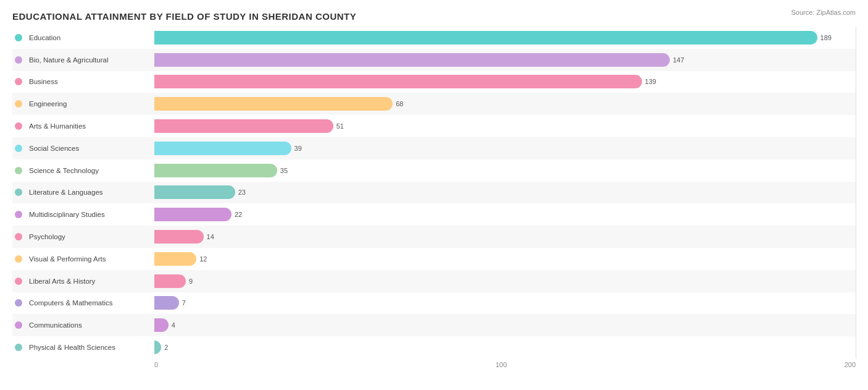  Describe the element at coordinates (505, 214) in the screenshot. I see `bar-row: 22` at that location.